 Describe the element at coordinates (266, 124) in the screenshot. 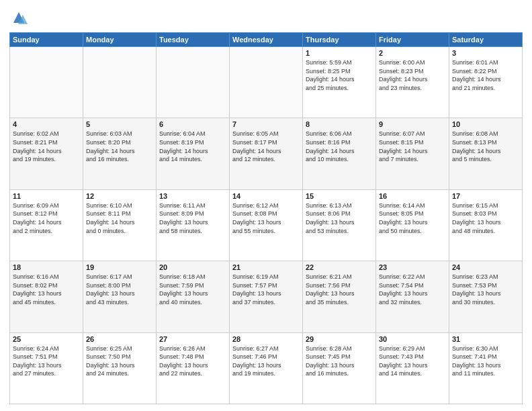

I see `day-number: 7` at that location.